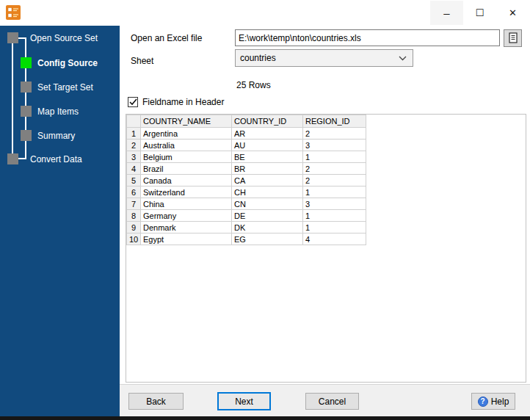  Describe the element at coordinates (483, 402) in the screenshot. I see `help-question-icon: ?` at that location.